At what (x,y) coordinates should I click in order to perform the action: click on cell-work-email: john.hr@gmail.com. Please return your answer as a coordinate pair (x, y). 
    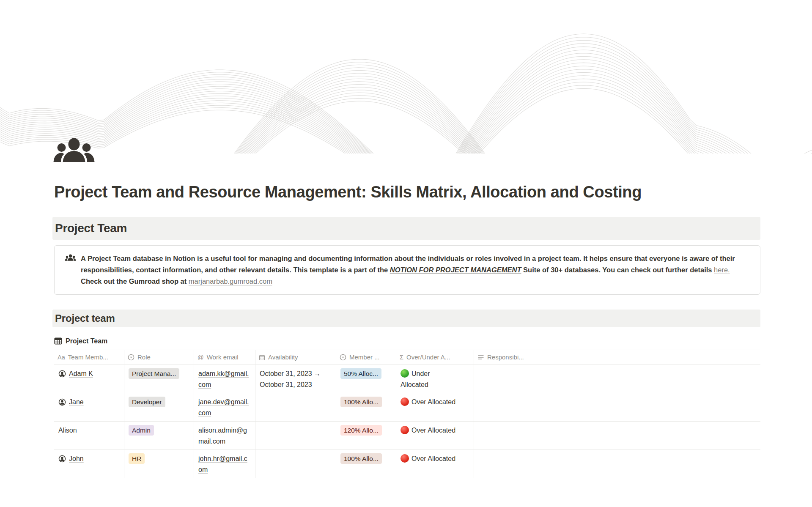
    Looking at the image, I should click on (225, 464).